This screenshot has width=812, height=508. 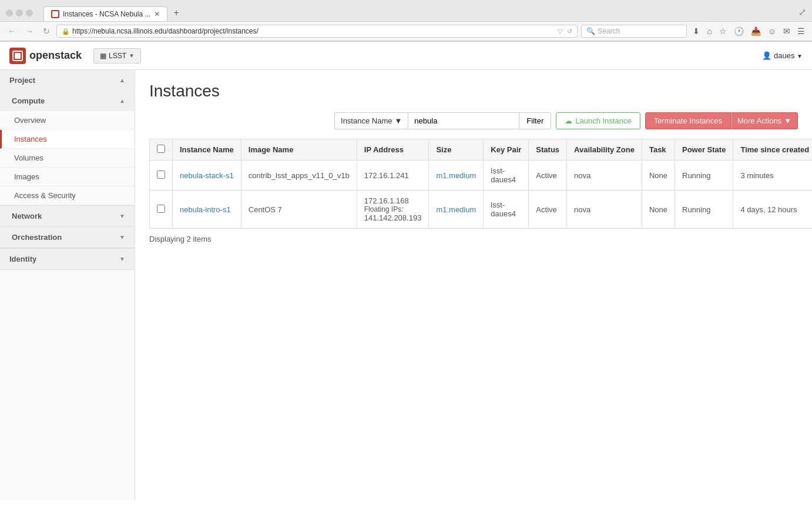 What do you see at coordinates (28, 101) in the screenshot?
I see `sidebar-compute-label: Compute` at bounding box center [28, 101].